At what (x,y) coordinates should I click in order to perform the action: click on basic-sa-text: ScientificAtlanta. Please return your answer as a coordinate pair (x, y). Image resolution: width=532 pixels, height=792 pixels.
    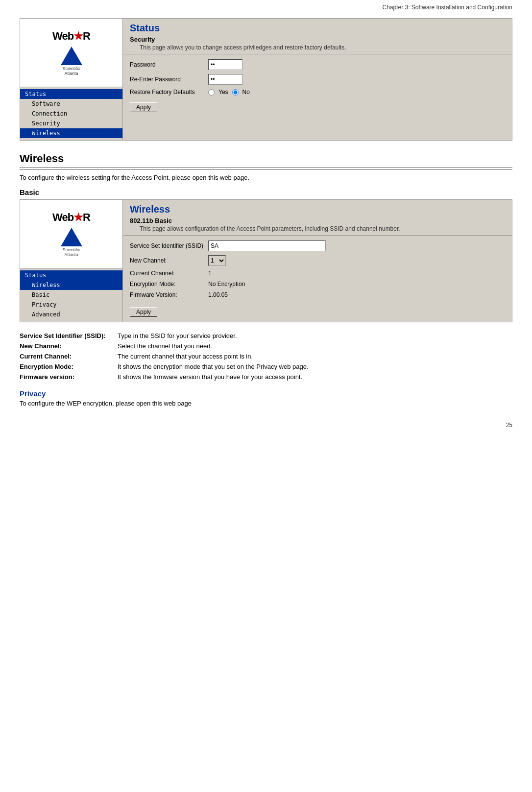
    Looking at the image, I should click on (71, 252).